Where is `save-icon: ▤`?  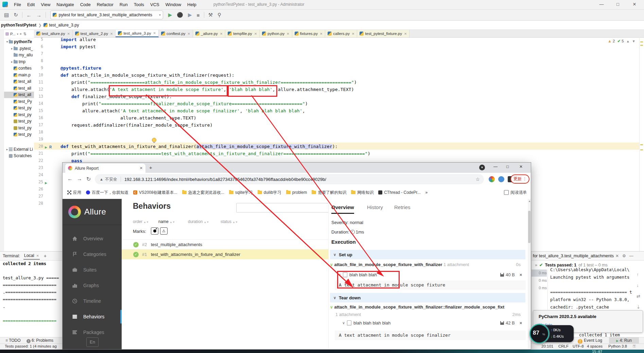
save-icon: ▤ is located at coordinates (6, 15).